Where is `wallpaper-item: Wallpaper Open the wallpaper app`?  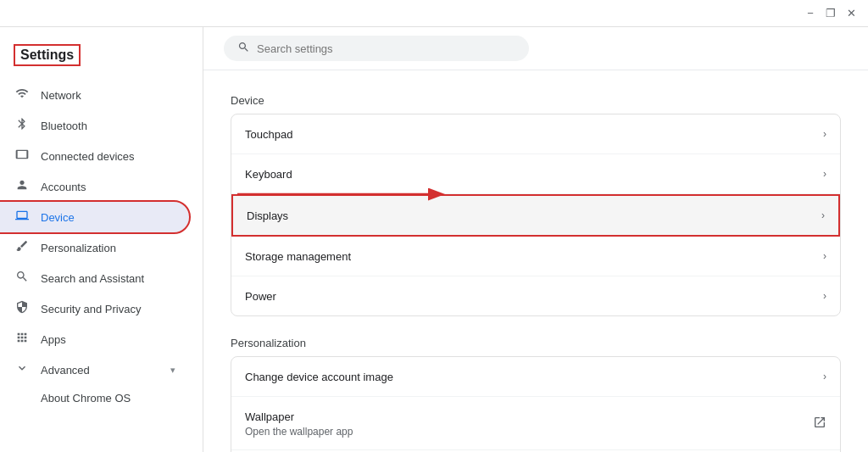 wallpaper-item: Wallpaper Open the wallpaper app is located at coordinates (536, 424).